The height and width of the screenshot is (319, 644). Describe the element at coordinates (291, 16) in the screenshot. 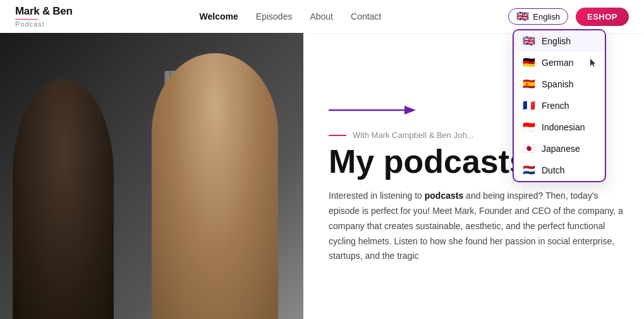

I see `main-nav: Welcome Episodes About Contact` at that location.